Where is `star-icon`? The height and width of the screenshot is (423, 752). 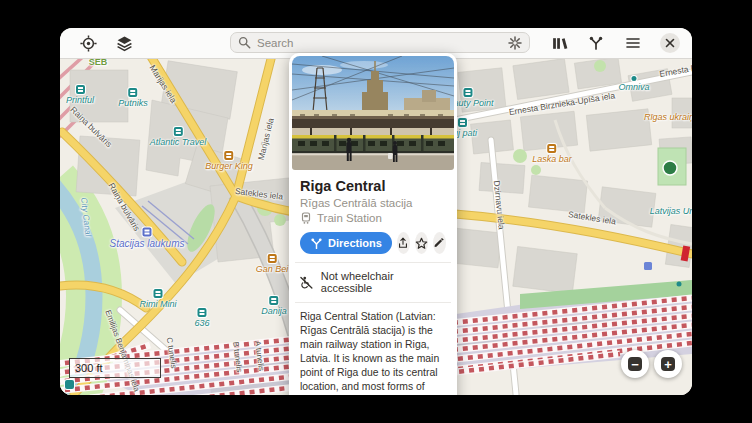
star-icon is located at coordinates (422, 244).